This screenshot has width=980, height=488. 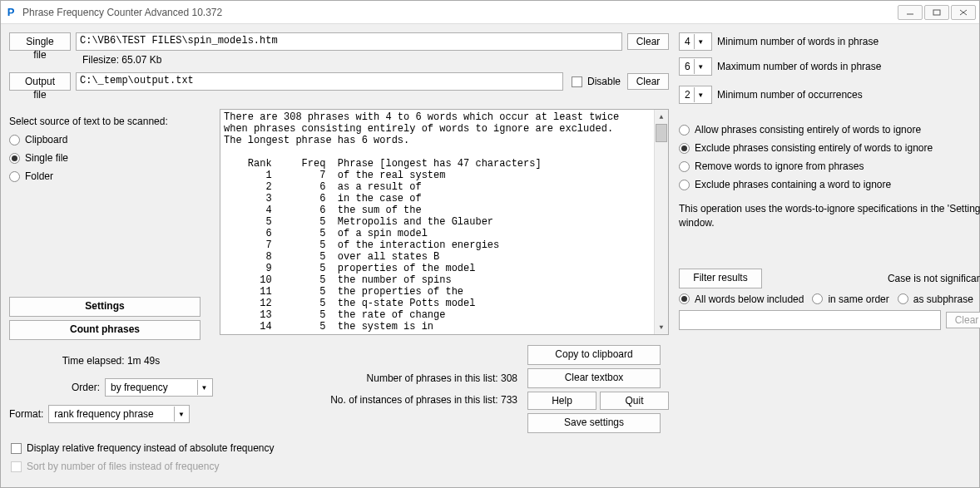 What do you see at coordinates (17, 449) in the screenshot?
I see `relative-freq-checkbox` at bounding box center [17, 449].